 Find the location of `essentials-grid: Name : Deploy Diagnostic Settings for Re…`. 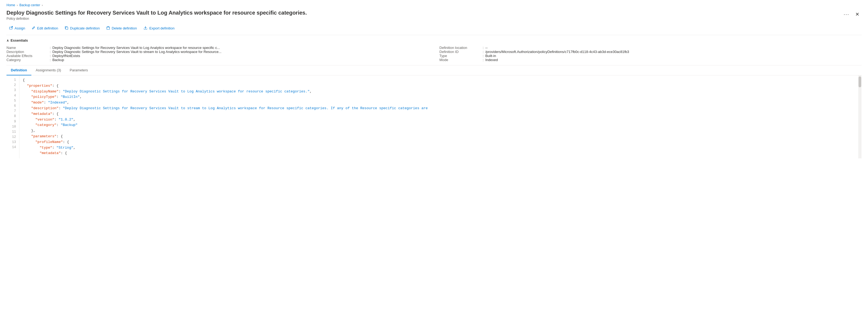

essentials-grid: Name : Deploy Diagnostic Settings for Re… is located at coordinates (434, 54).